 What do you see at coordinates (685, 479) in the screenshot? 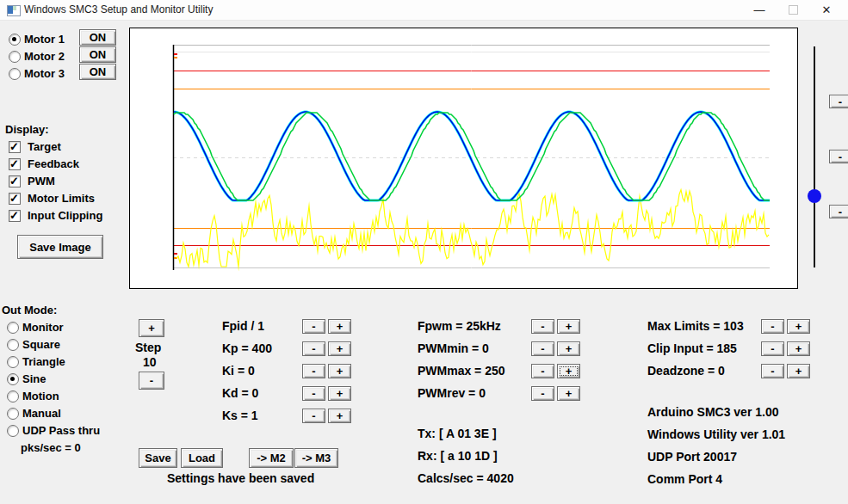
I see `comm-port: Comm Port 4` at bounding box center [685, 479].